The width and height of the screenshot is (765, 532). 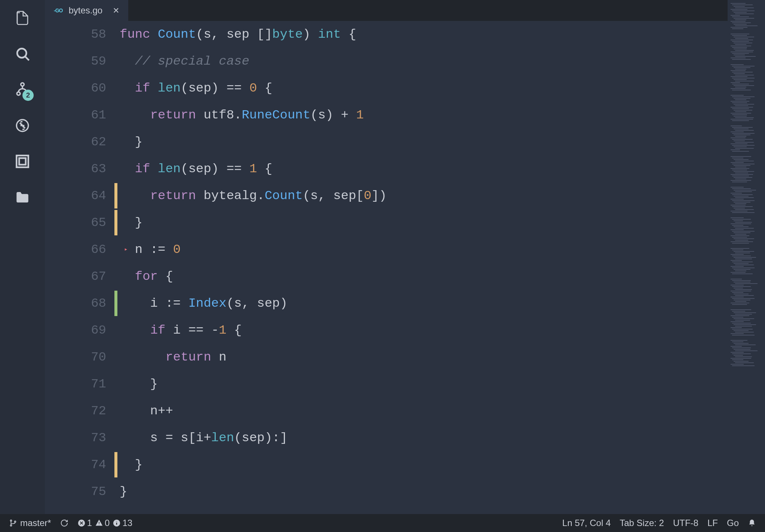 What do you see at coordinates (22, 161) in the screenshot?
I see `extensions-icon` at bounding box center [22, 161].